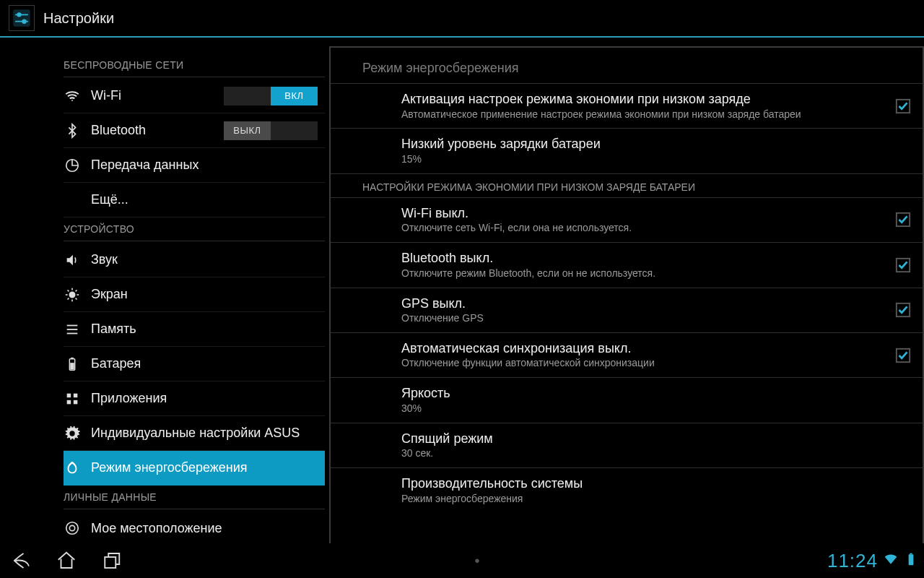 Image resolution: width=924 pixels, height=578 pixels. Describe the element at coordinates (72, 468) in the screenshot. I see `leaf-icon` at that location.